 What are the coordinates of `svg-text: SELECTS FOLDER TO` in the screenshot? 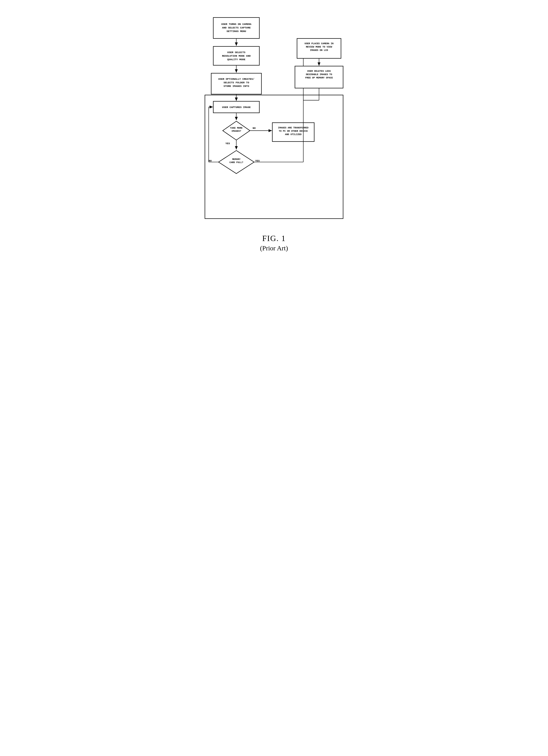 It's located at (237, 83).